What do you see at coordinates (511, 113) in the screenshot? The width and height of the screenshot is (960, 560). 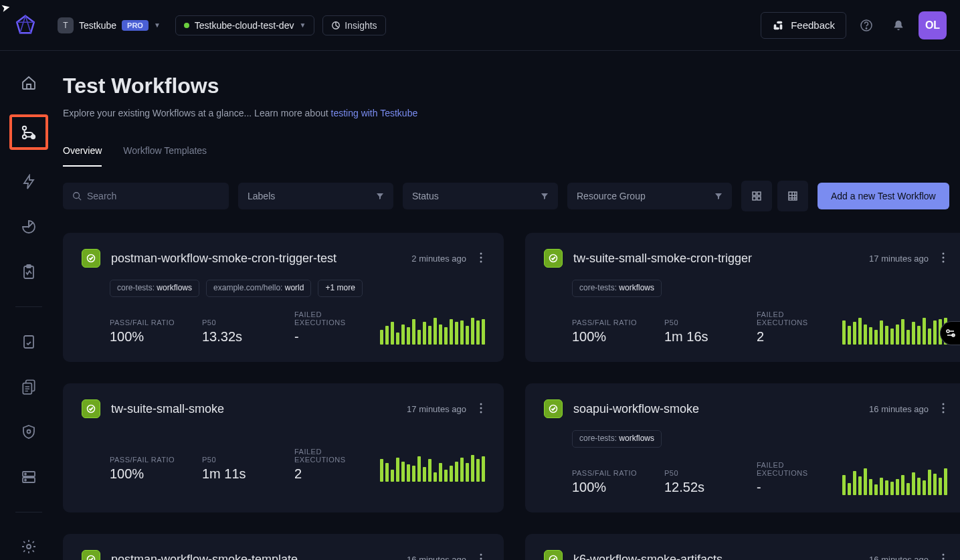 I see `page-subtitle: Explore your existing Workflows at a gla…` at bounding box center [511, 113].